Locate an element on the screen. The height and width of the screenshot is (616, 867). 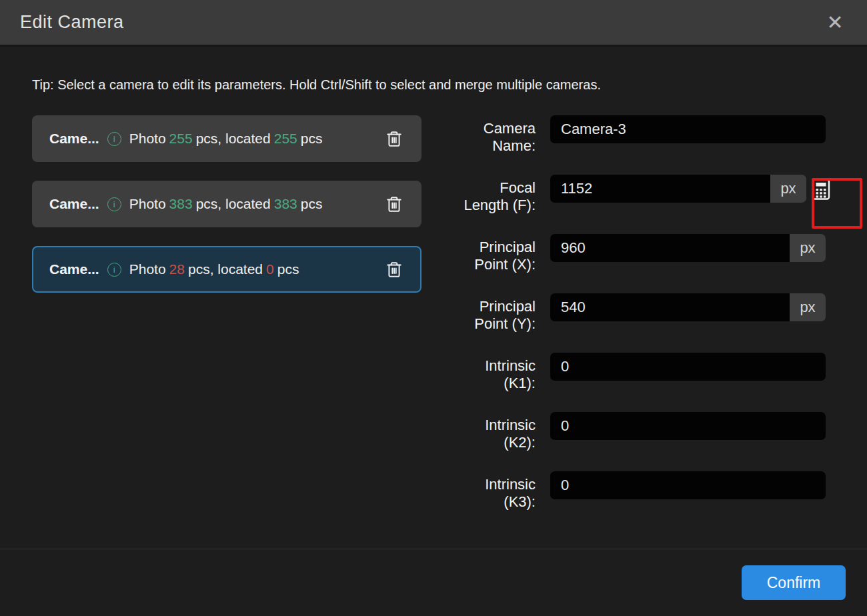
confirm-button: Confirm is located at coordinates (794, 583).